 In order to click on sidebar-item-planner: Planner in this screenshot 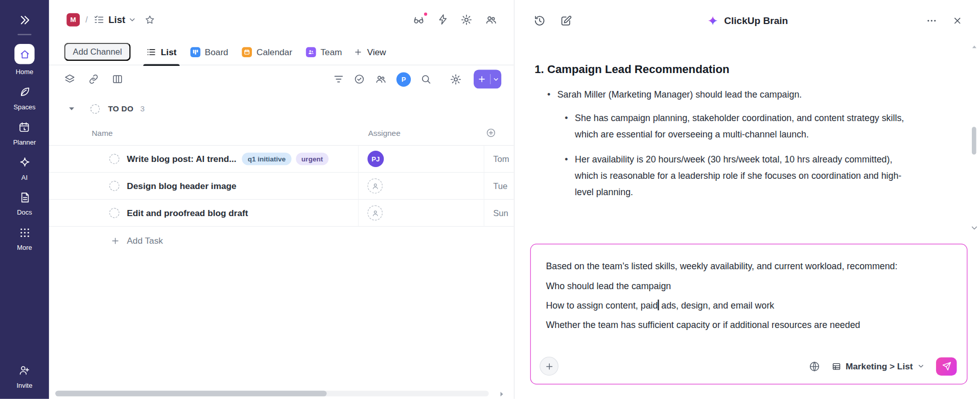, I will do `click(25, 133)`.